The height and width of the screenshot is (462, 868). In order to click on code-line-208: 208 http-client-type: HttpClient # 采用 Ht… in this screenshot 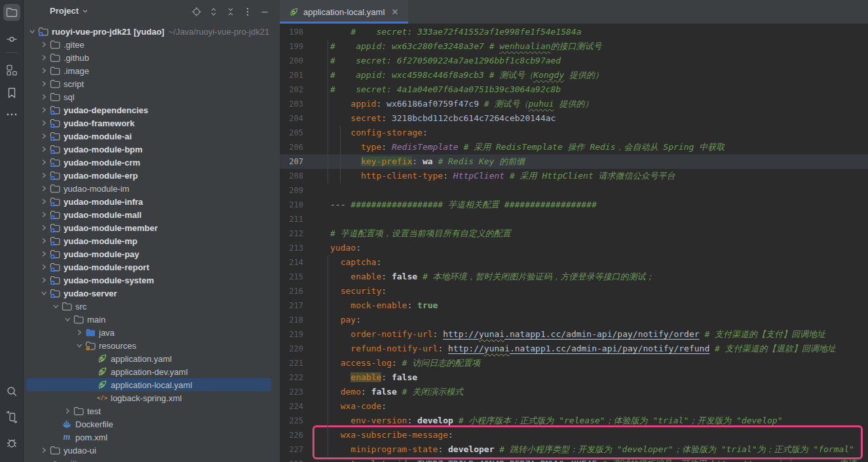, I will do `click(574, 176)`.